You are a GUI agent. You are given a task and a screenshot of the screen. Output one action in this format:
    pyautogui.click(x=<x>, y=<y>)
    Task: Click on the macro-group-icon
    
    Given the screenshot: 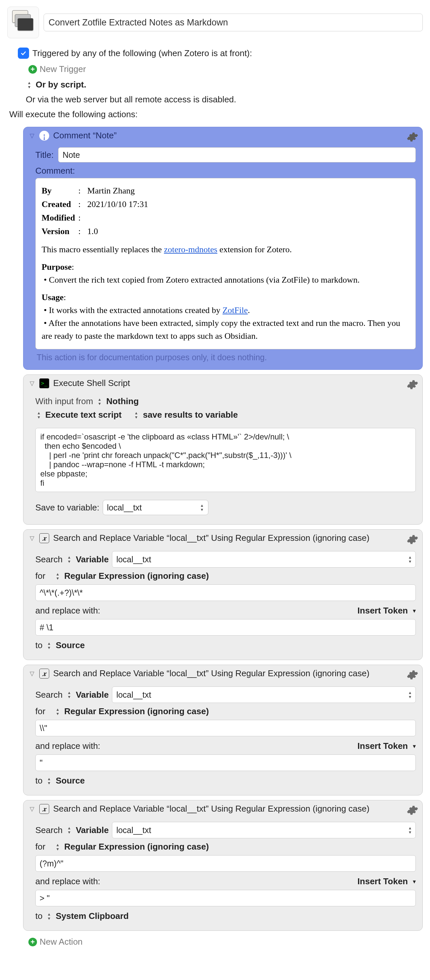 What is the action you would take?
    pyautogui.click(x=23, y=22)
    